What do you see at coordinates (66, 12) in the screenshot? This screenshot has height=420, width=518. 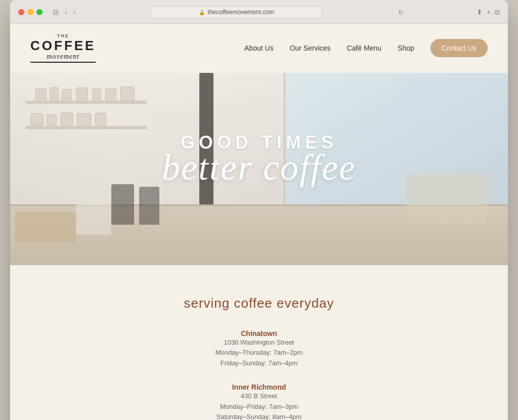 I see `back-button: ‹` at bounding box center [66, 12].